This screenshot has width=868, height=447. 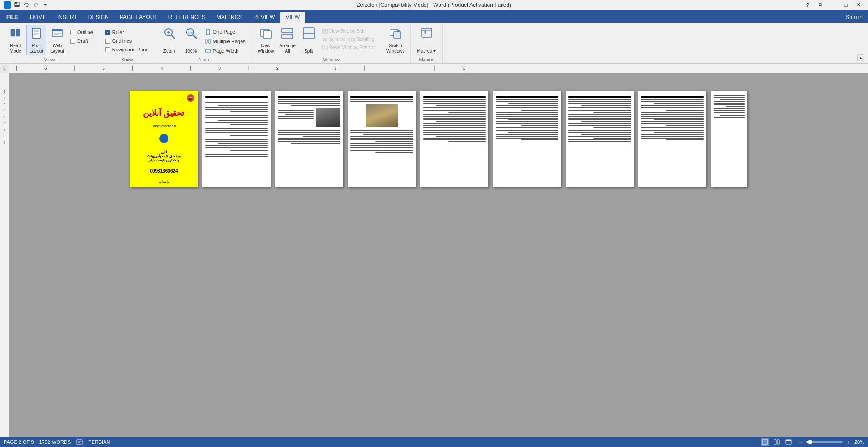 What do you see at coordinates (434, 68) in the screenshot?
I see `horizontal-ruler-area: L │ 6 │ 5 │ 4 │ 3 │ 2 │ 1 │ │ 1` at bounding box center [434, 68].